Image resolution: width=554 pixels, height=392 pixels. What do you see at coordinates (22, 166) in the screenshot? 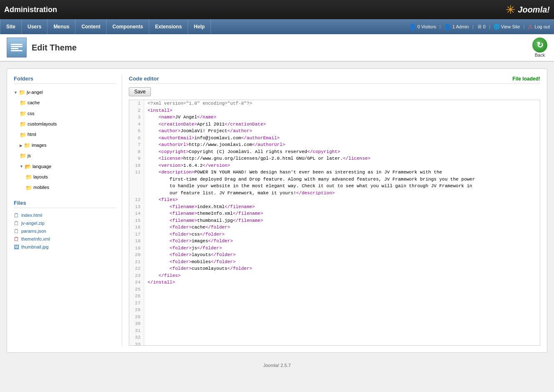
I see `expand-icon-language: ▼` at bounding box center [22, 166].